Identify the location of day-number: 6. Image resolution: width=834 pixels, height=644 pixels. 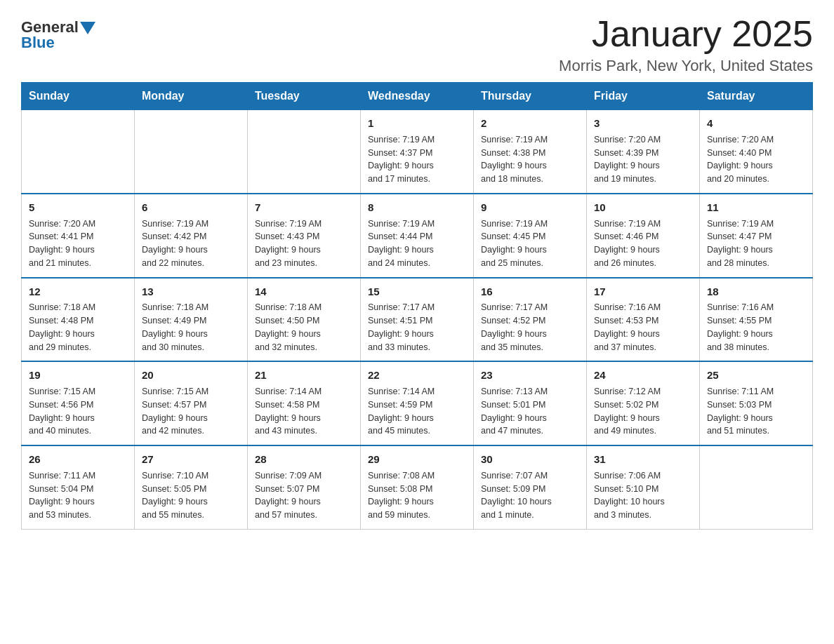
(191, 208).